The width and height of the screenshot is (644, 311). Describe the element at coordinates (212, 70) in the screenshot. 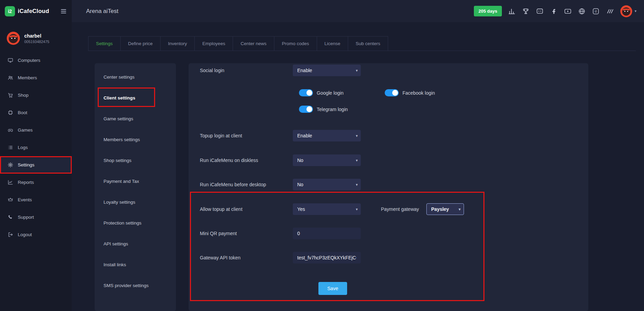

I see `social-login-label: Social login` at that location.